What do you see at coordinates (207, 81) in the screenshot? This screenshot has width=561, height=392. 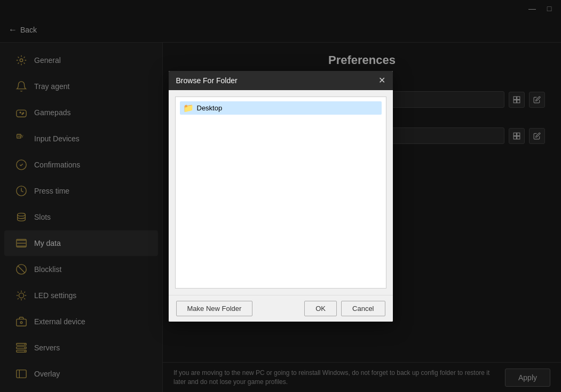 I see `dialog-title: Browse For Folder` at bounding box center [207, 81].